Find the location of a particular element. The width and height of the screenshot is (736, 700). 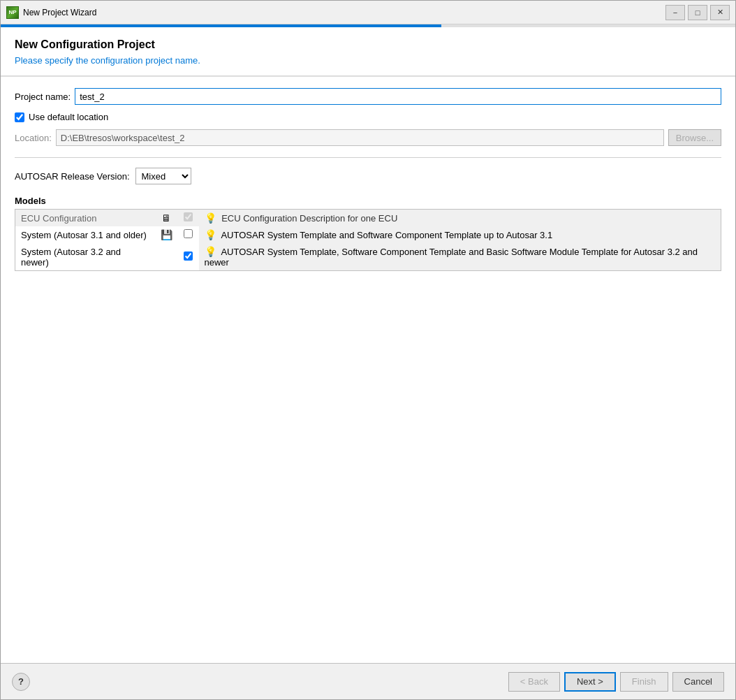

progress-bar is located at coordinates (221, 26).